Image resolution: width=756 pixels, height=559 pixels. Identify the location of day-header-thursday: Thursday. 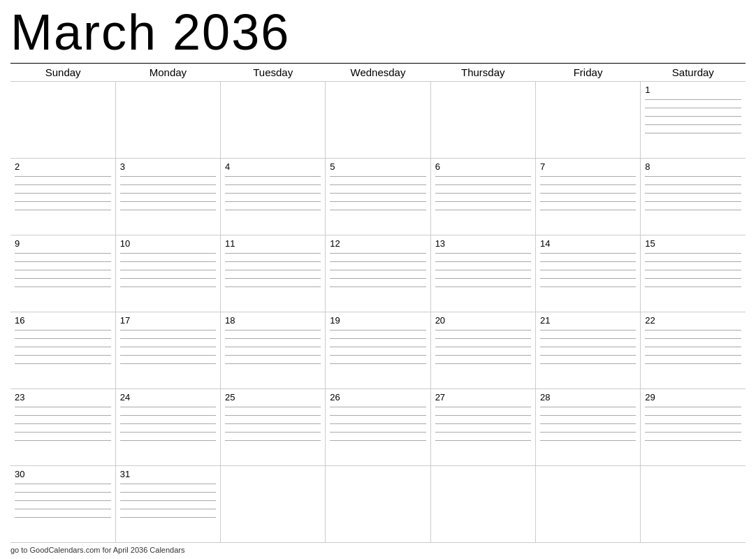
(483, 73).